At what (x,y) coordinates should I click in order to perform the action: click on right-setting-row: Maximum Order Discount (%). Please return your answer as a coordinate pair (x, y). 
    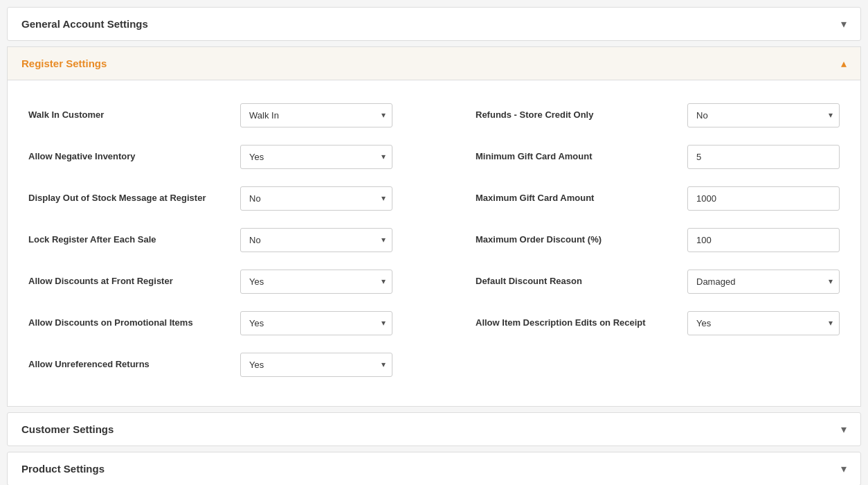
    Looking at the image, I should click on (658, 240).